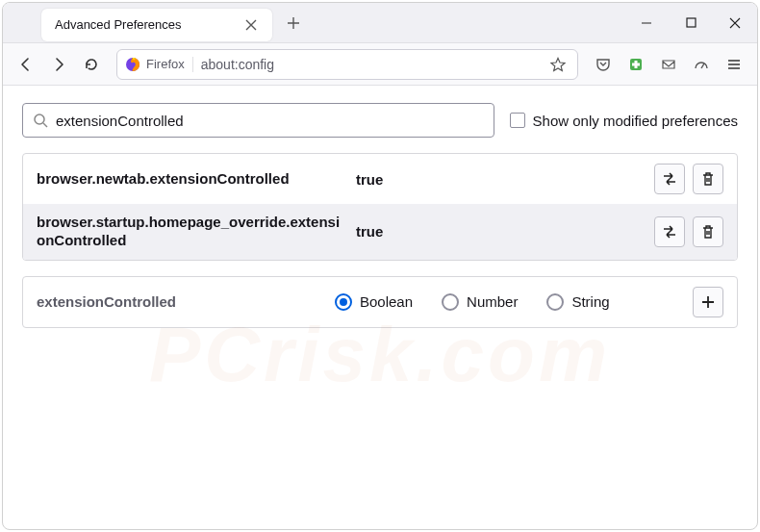 The height and width of the screenshot is (532, 760). I want to click on tab-title: Advanced Preferences, so click(147, 25).